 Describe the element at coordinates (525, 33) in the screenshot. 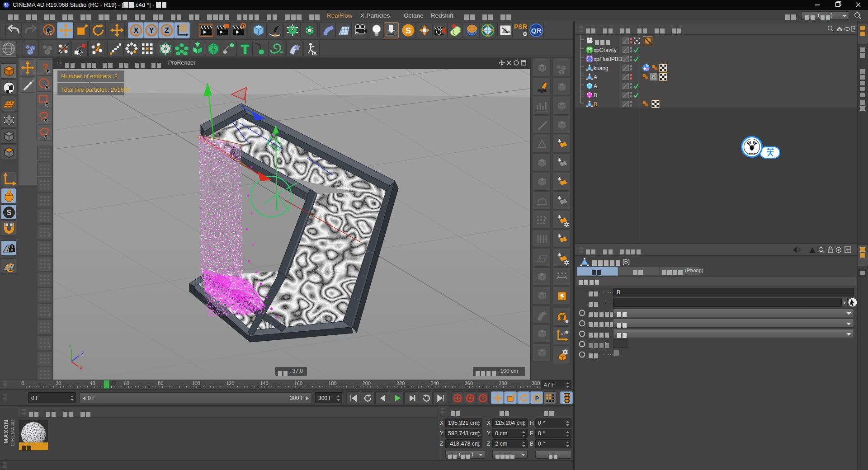

I see `svg-text: 0` at that location.